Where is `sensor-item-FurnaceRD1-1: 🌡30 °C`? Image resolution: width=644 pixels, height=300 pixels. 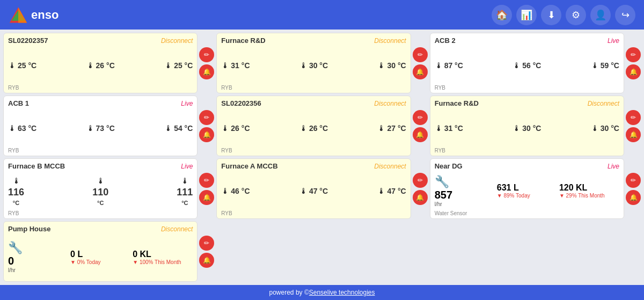 sensor-item-FurnaceRD1-1: 🌡30 °C is located at coordinates (313, 65).